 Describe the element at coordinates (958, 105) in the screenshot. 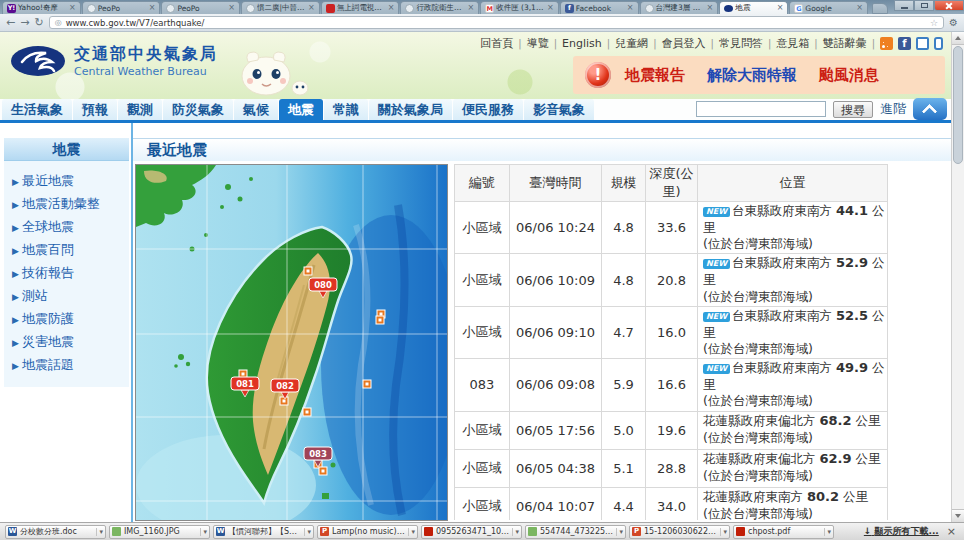

I see `scrollbar-thumb` at that location.